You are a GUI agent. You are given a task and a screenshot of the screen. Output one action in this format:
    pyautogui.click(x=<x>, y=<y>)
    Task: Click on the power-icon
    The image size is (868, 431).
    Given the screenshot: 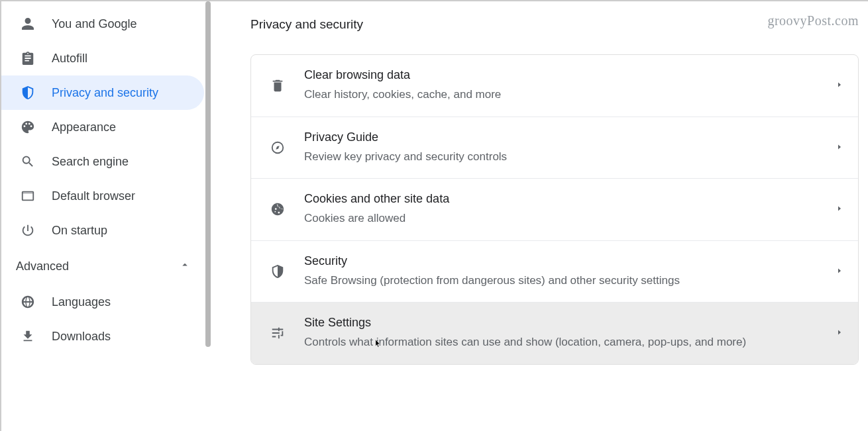 What is the action you would take?
    pyautogui.click(x=28, y=230)
    